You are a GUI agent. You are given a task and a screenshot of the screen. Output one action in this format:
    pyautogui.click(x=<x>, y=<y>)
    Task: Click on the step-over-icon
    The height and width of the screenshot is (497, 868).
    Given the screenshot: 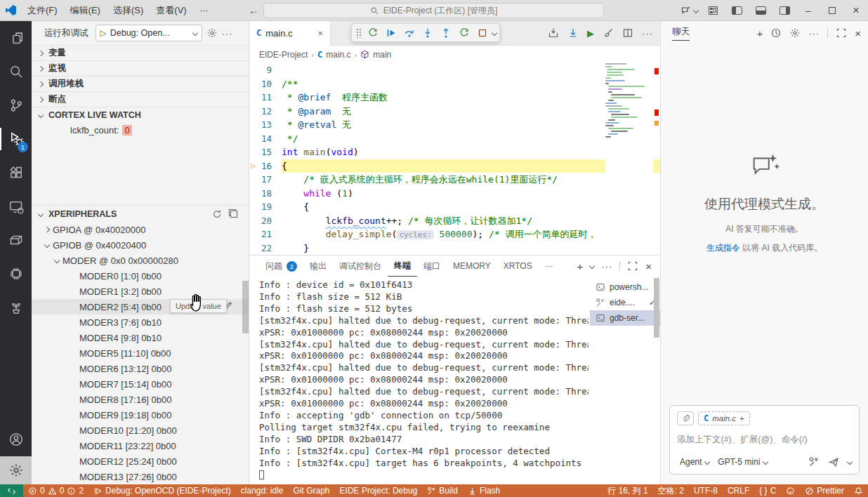 What is the action you would take?
    pyautogui.click(x=409, y=33)
    